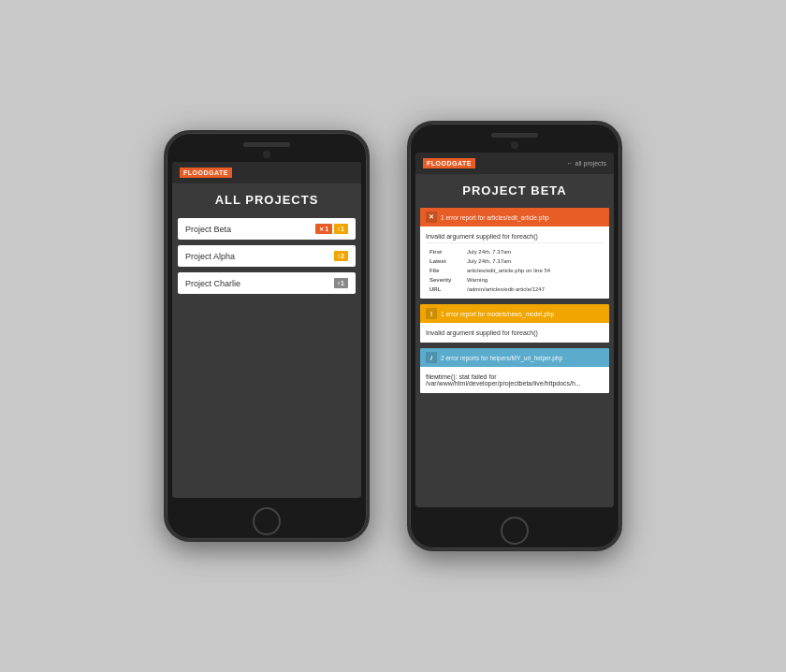 The height and width of the screenshot is (672, 786). I want to click on project-alpha-label: Project Alpha, so click(210, 256).